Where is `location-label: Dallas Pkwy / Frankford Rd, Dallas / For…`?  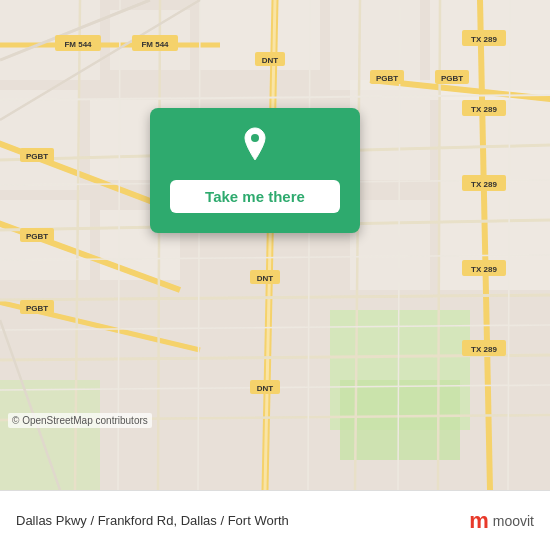
location-label: Dallas Pkwy / Frankford Rd, Dallas / For… is located at coordinates (238, 520).